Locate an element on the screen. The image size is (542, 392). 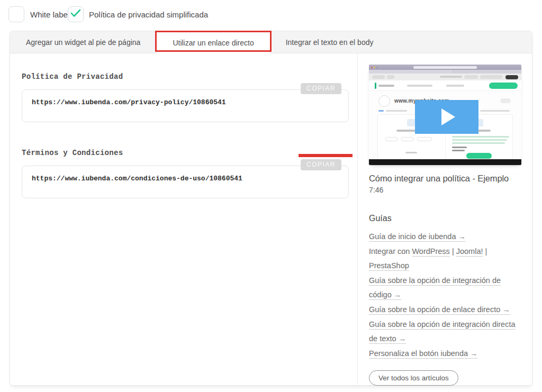
start-generating-button is located at coordinates (503, 86).